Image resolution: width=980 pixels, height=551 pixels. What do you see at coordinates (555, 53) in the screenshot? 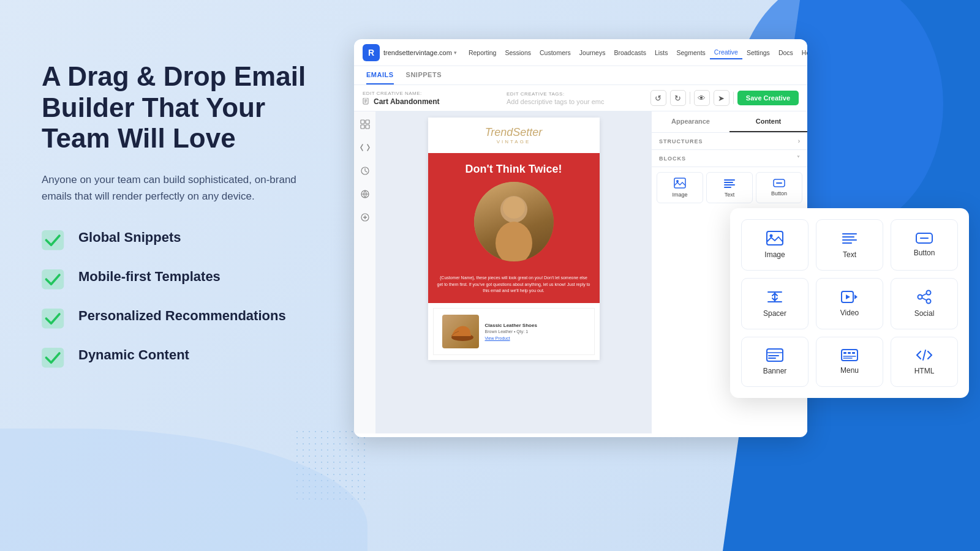
I see `nav-link-customers: Customers` at bounding box center [555, 53].